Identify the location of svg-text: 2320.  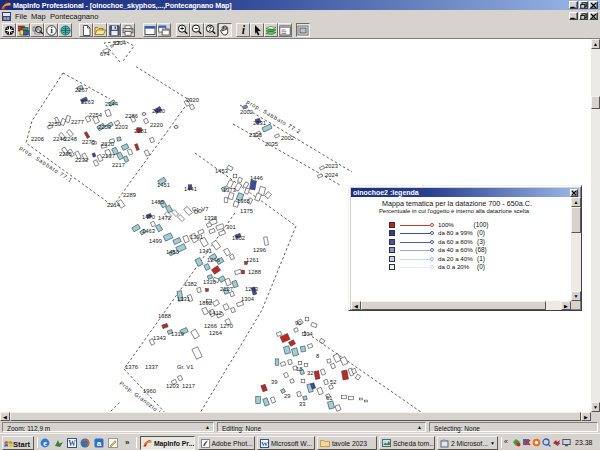
(192, 100).